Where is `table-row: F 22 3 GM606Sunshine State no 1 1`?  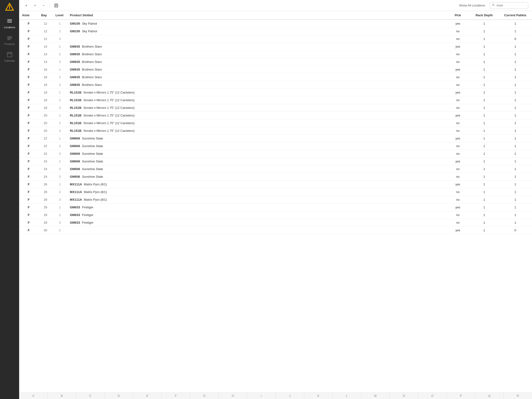
table-row: F 22 3 GM606Sunshine State no 1 1 is located at coordinates (276, 154).